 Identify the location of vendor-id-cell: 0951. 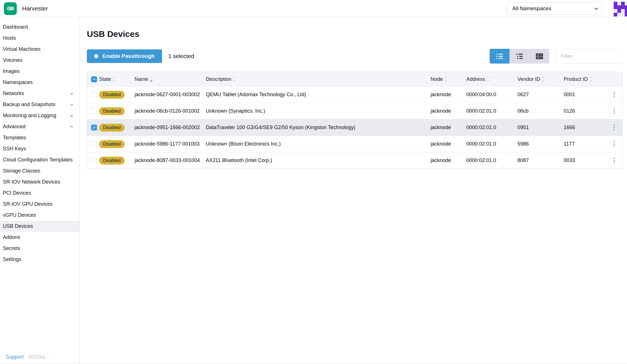
(540, 128).